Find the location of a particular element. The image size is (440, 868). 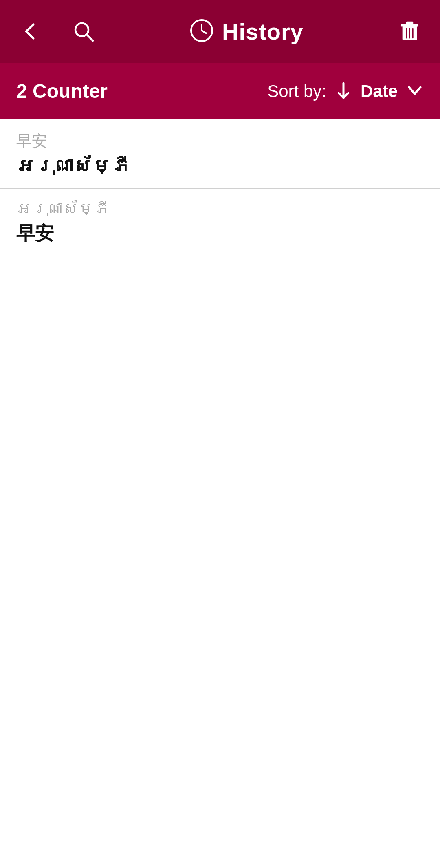

delete-all-button is located at coordinates (409, 31).